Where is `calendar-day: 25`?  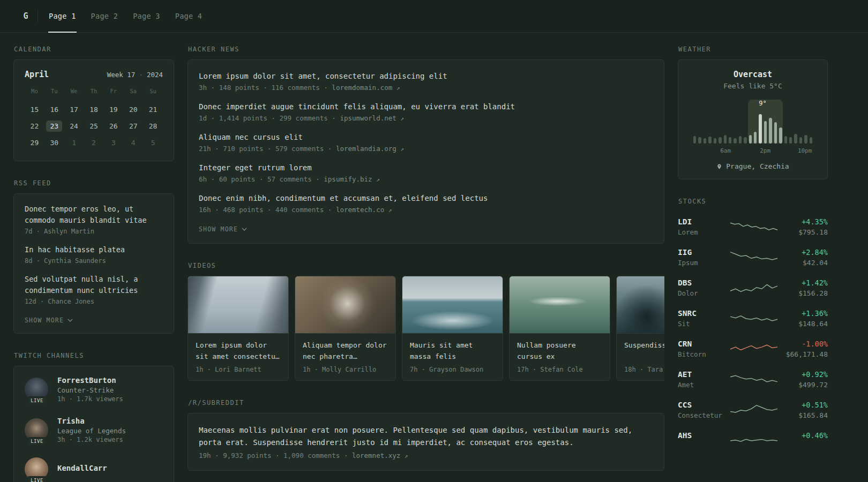 calendar-day: 25 is located at coordinates (94, 126).